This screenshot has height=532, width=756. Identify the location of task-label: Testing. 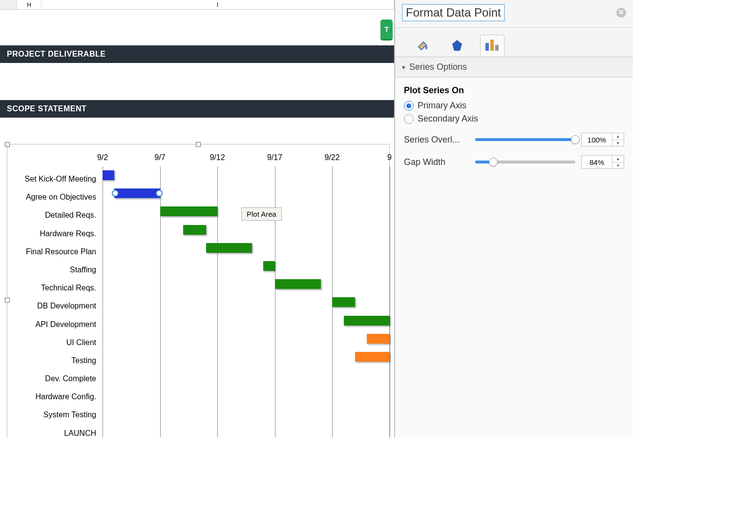
(56, 360).